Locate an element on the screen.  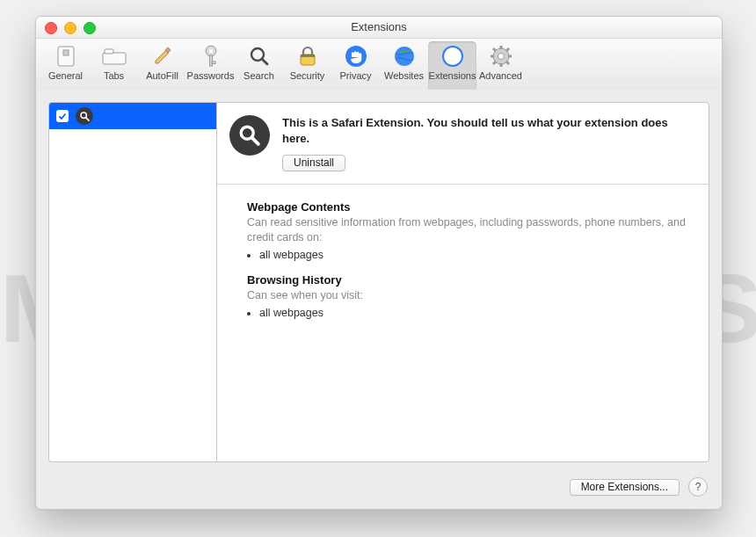
search-icon is located at coordinates (259, 56).